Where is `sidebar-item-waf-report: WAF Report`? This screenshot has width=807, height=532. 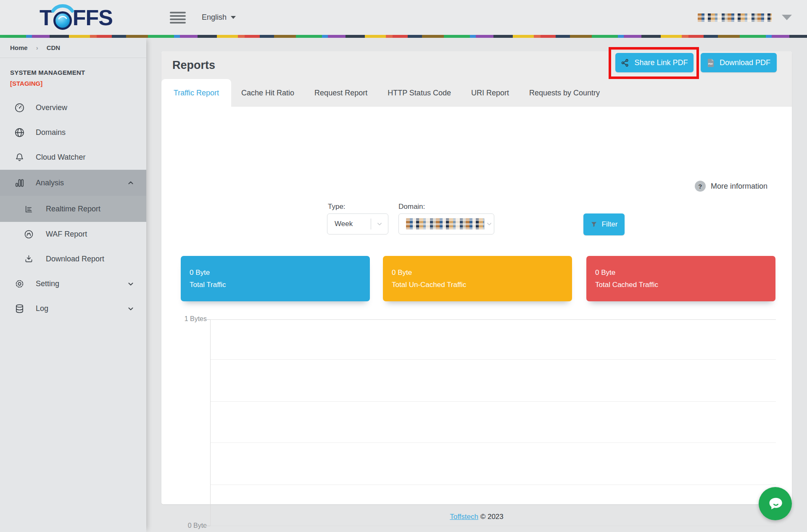 sidebar-item-waf-report: WAF Report is located at coordinates (73, 234).